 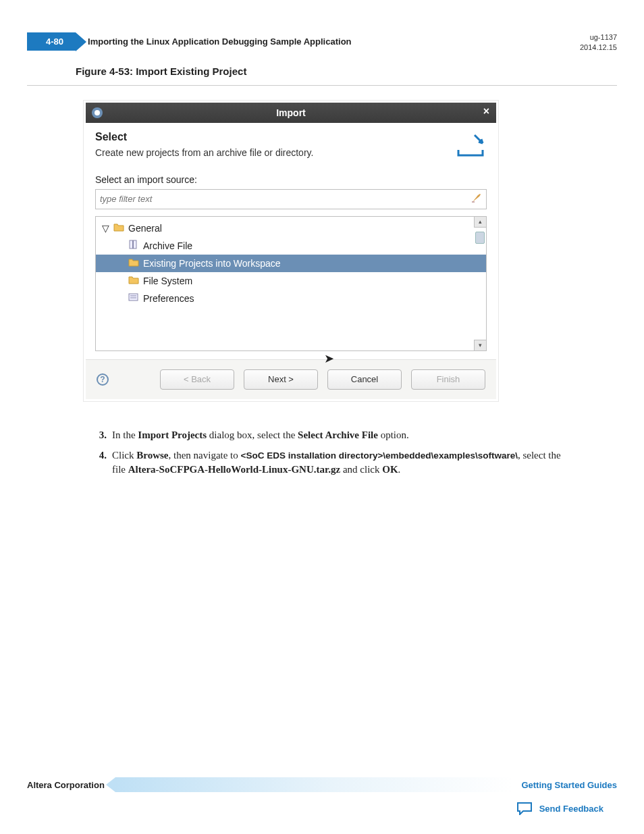 What do you see at coordinates (322, 43) in the screenshot?
I see `page-header: 4-80 Importing the Linux Application Deb…` at bounding box center [322, 43].